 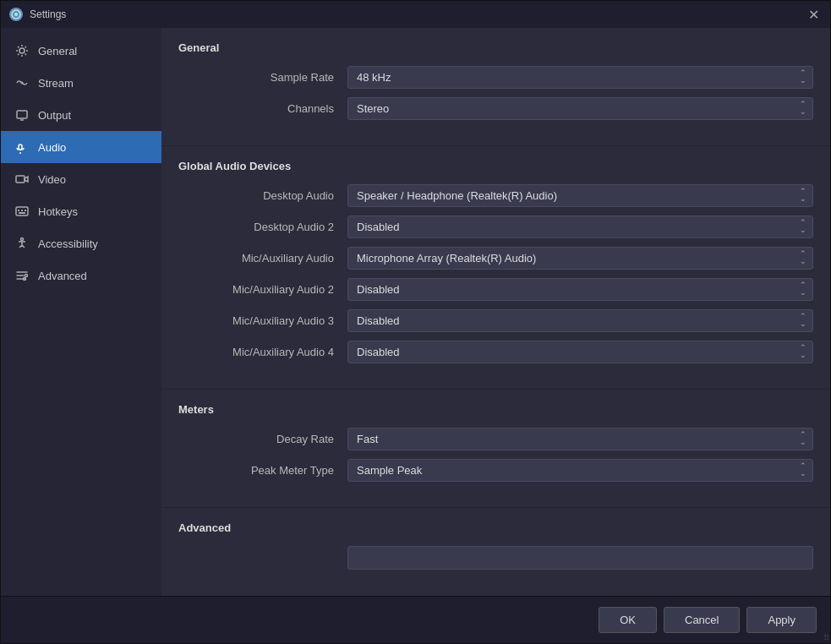 I want to click on control-mic-aux-4: Disabled, so click(x=580, y=352).